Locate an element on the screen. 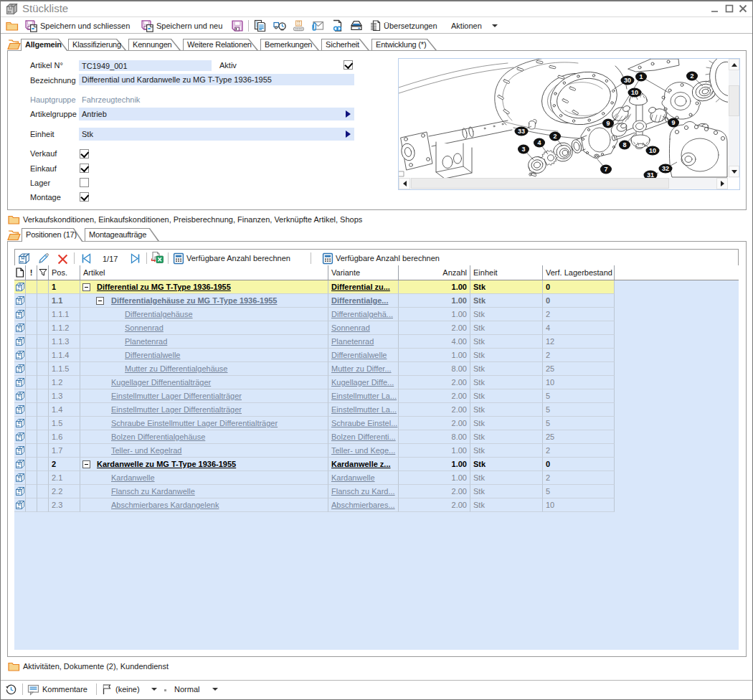  tab-klassifizierung: Klassifizierung is located at coordinates (98, 44).